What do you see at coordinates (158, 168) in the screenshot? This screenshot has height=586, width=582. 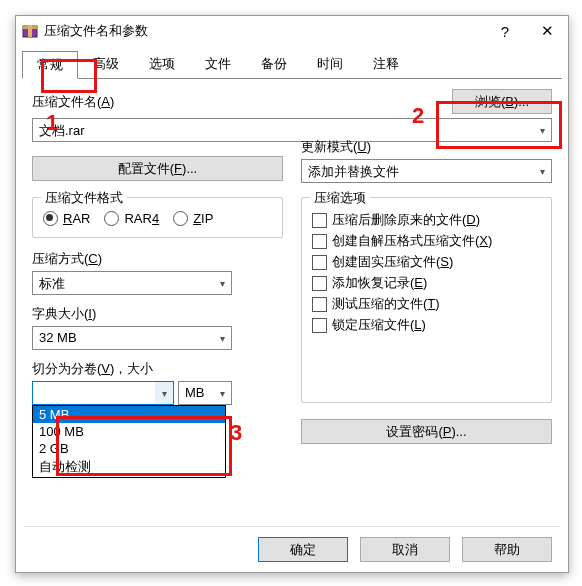 I see `profiles-button: 配置文件(F)...` at bounding box center [158, 168].